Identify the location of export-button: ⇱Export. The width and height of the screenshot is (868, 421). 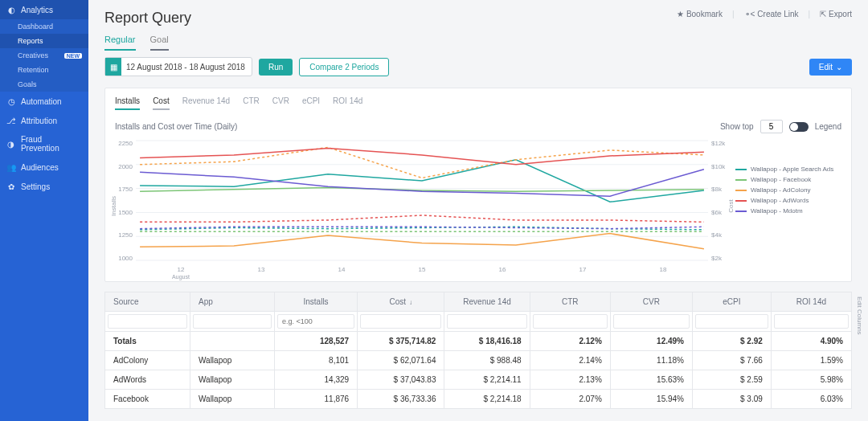
(836, 14).